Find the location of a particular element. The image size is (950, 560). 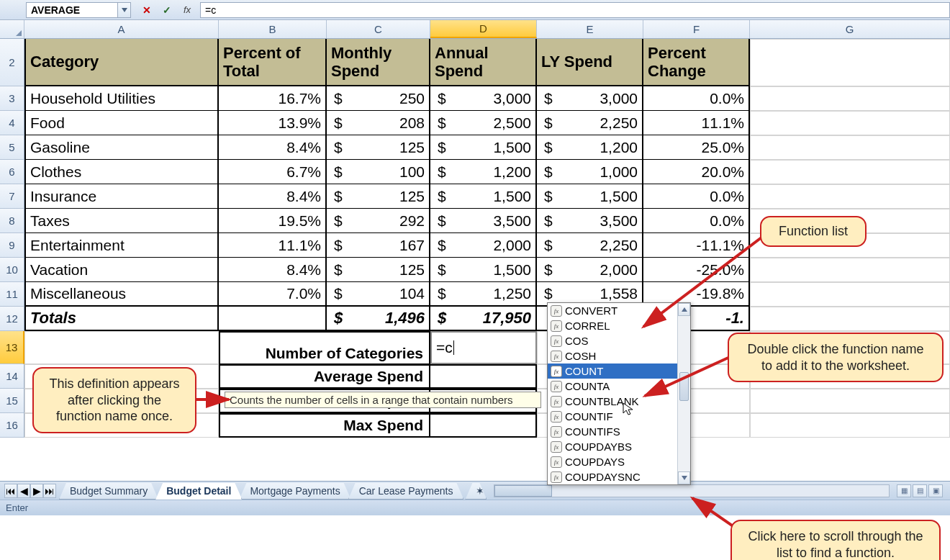

cell-ly: $2,000 is located at coordinates (590, 270).